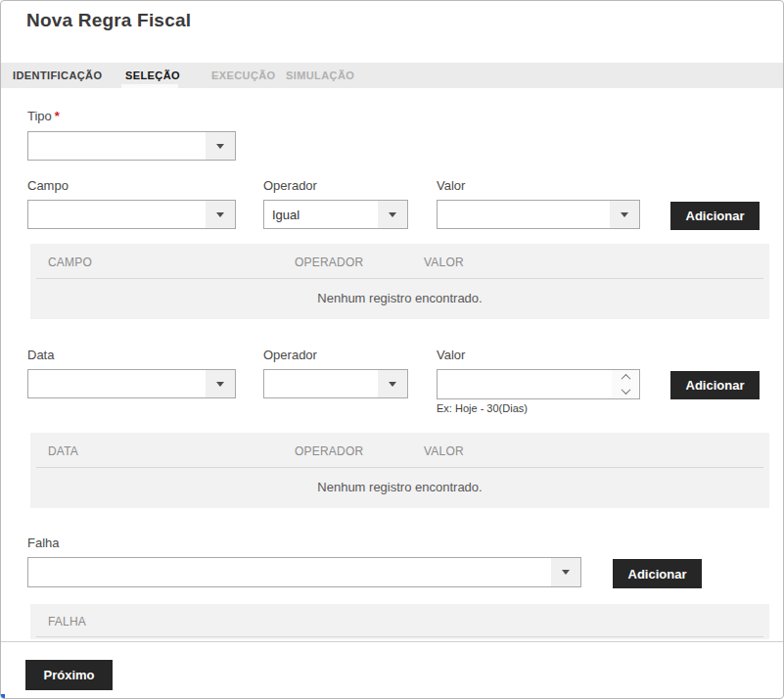  What do you see at coordinates (392, 642) in the screenshot?
I see `panel-bottom-border` at bounding box center [392, 642].